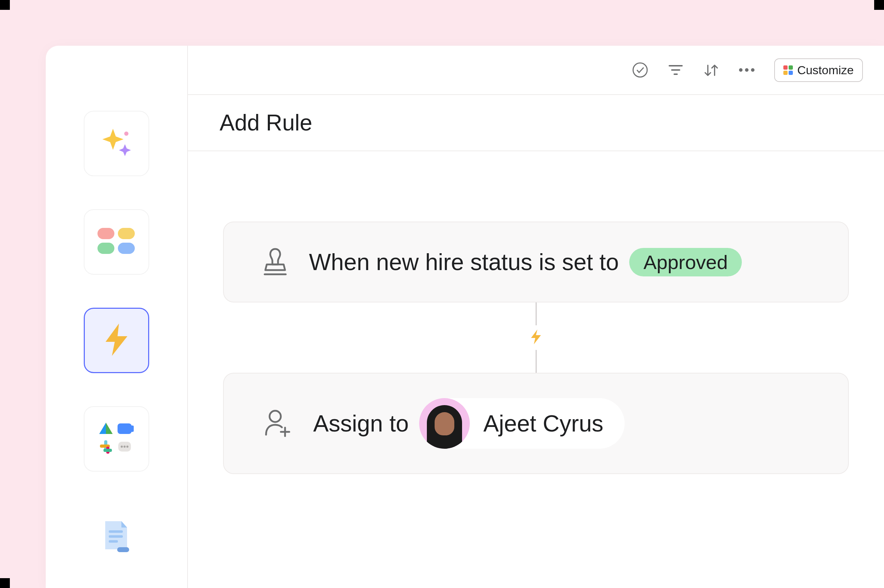  I want to click on sidebar-item-status-dots, so click(116, 242).